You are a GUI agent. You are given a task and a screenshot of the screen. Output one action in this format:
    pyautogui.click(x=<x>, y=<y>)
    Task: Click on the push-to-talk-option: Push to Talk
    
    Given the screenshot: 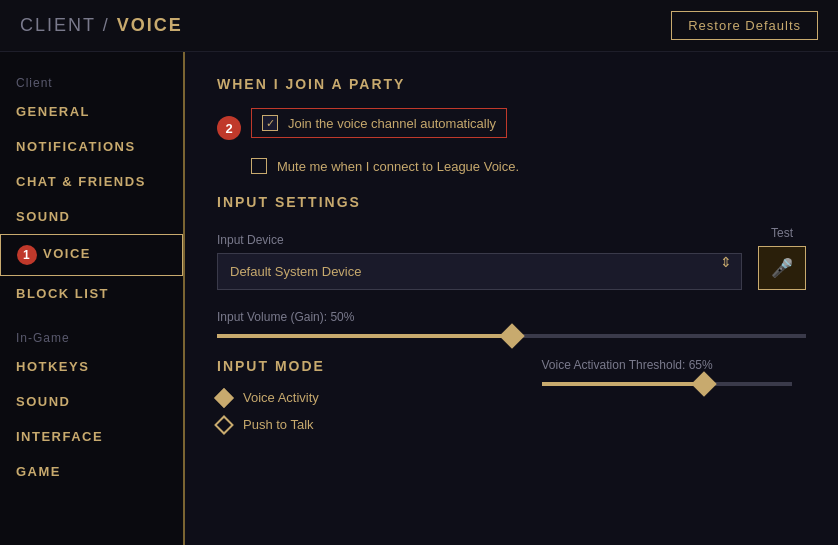 What is the action you would take?
    pyautogui.click(x=350, y=424)
    